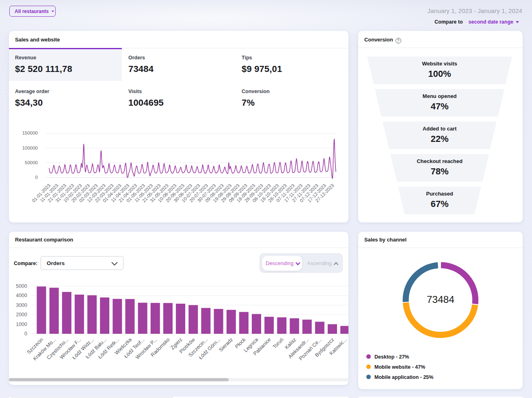 Image resolution: width=532 pixels, height=398 pixels. I want to click on svg-text: 67%, so click(439, 204).